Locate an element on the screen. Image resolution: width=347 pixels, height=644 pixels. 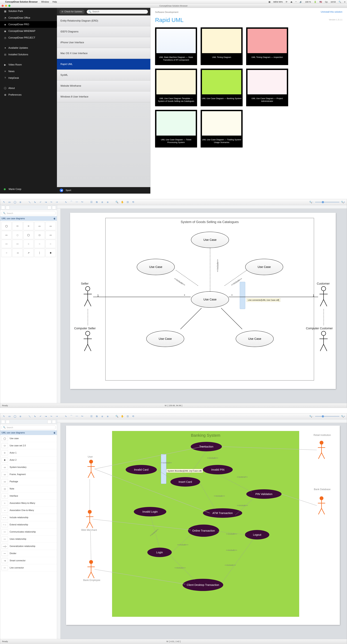
library-shape: ┈ is located at coordinates (40, 244).